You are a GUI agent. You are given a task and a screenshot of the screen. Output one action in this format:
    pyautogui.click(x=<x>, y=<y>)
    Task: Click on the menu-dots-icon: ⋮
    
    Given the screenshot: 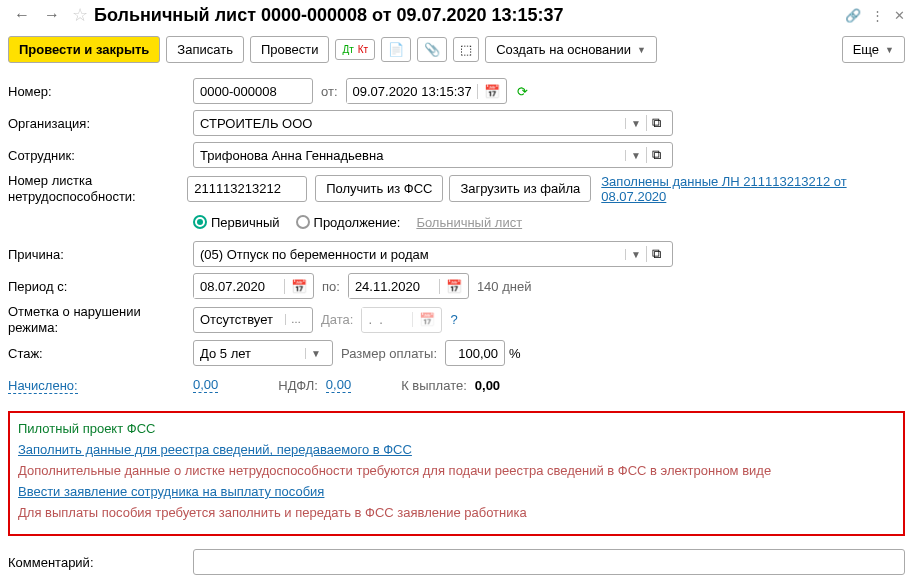 What is the action you would take?
    pyautogui.click(x=878, y=16)
    